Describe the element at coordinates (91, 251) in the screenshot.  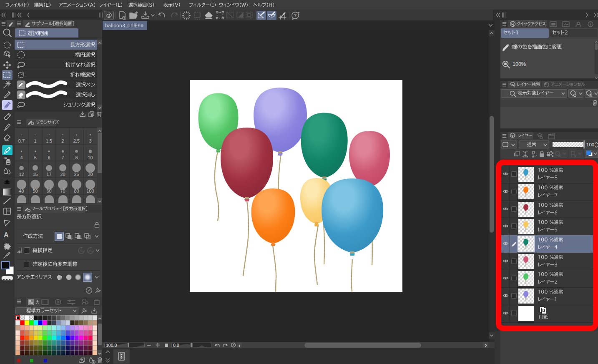
I see `svg-text: Px` at that location.